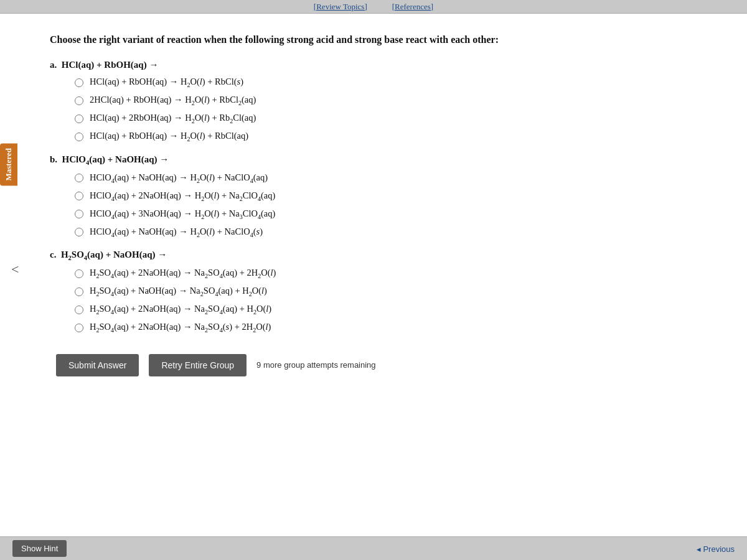 The height and width of the screenshot is (560, 747). I want to click on retry-button: Retry Entire Group, so click(198, 365).